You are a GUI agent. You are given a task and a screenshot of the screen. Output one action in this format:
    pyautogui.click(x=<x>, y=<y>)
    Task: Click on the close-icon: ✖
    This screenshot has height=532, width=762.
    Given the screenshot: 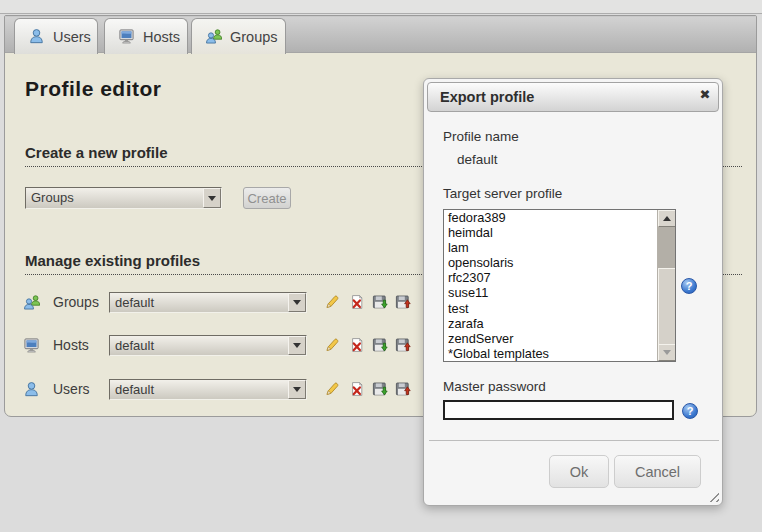 What is the action you would take?
    pyautogui.click(x=706, y=94)
    